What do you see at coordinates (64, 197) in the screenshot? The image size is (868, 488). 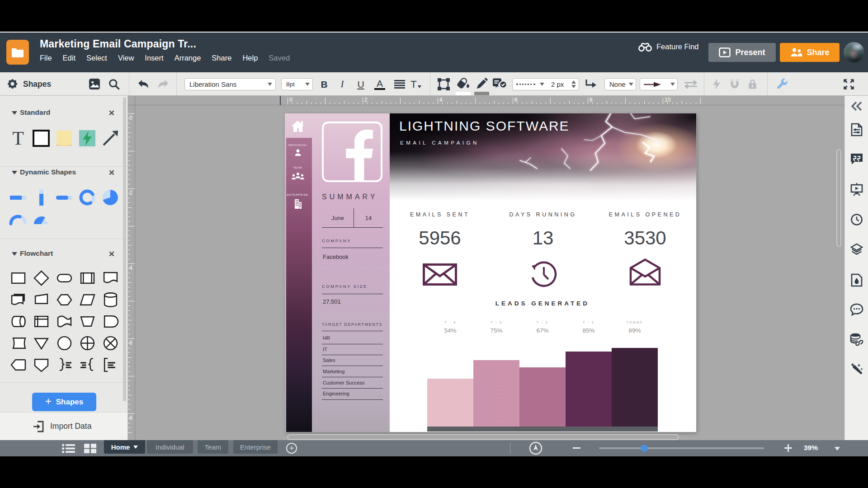 I see `shape-progress-pill` at bounding box center [64, 197].